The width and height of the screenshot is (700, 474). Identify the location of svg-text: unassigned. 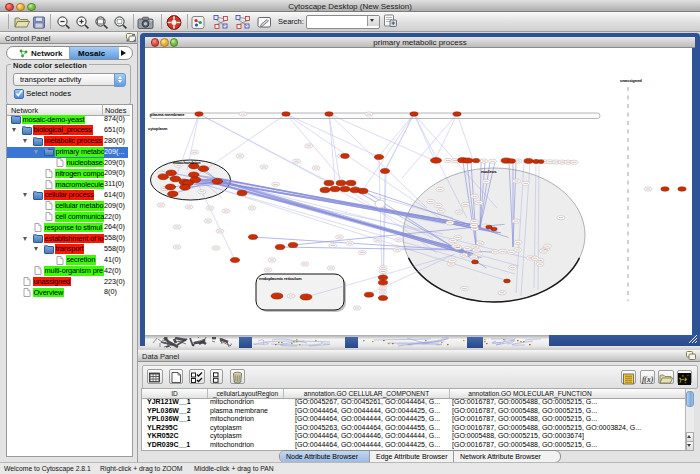
(631, 80).